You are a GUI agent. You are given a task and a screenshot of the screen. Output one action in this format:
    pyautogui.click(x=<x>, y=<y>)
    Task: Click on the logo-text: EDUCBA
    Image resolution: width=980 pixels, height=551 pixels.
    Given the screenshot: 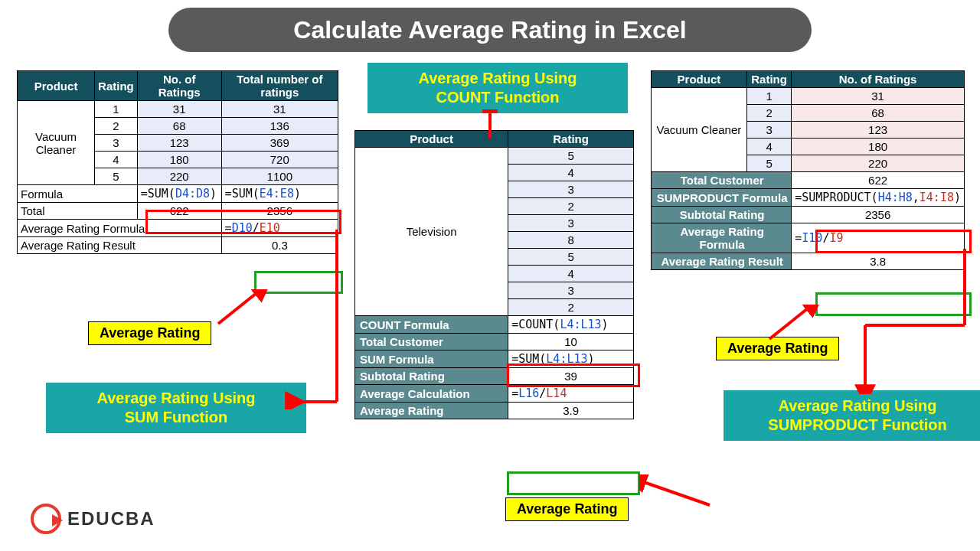 What is the action you would take?
    pyautogui.click(x=112, y=519)
    